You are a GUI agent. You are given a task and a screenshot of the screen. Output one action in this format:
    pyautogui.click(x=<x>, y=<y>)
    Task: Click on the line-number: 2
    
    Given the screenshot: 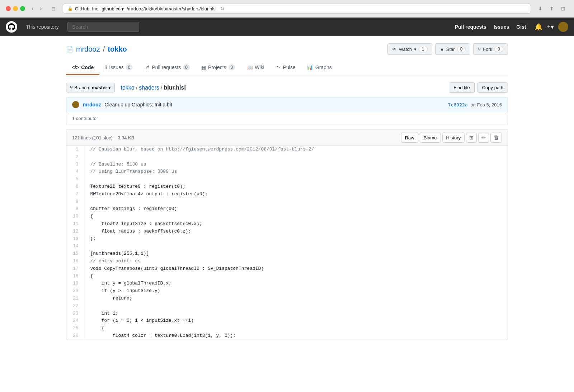 What is the action you would take?
    pyautogui.click(x=75, y=157)
    